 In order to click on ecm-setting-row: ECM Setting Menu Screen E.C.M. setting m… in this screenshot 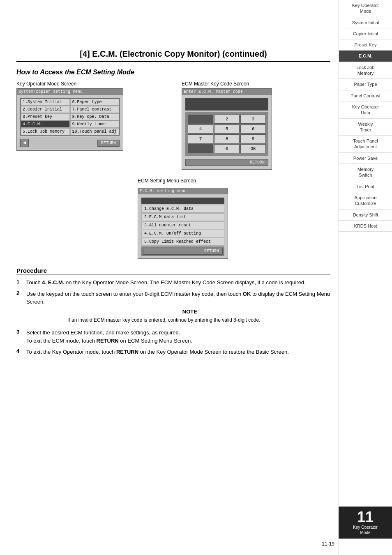, I will do `click(234, 219)`.